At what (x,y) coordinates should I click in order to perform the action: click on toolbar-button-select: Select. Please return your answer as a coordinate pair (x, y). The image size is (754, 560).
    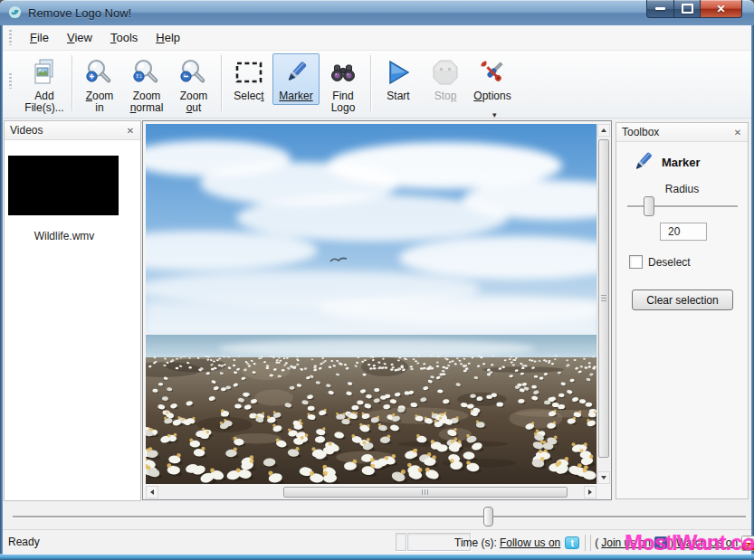
    Looking at the image, I should click on (249, 80).